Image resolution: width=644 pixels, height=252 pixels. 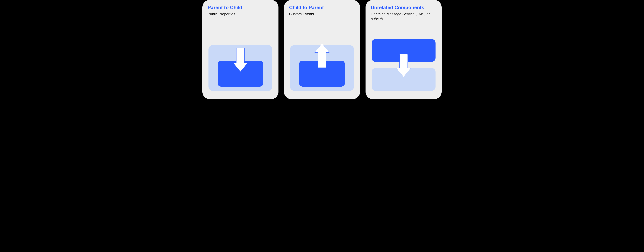 I want to click on card-subtitle: Custom Events, so click(x=322, y=14).